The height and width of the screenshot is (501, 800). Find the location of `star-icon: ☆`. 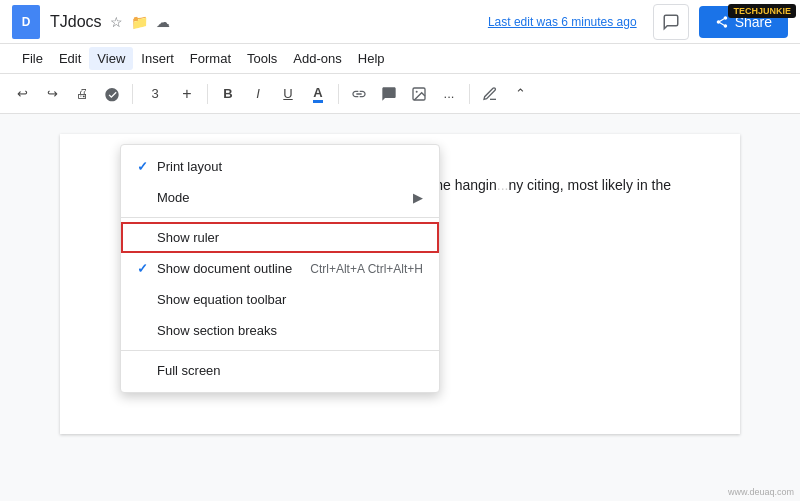

star-icon: ☆ is located at coordinates (116, 22).